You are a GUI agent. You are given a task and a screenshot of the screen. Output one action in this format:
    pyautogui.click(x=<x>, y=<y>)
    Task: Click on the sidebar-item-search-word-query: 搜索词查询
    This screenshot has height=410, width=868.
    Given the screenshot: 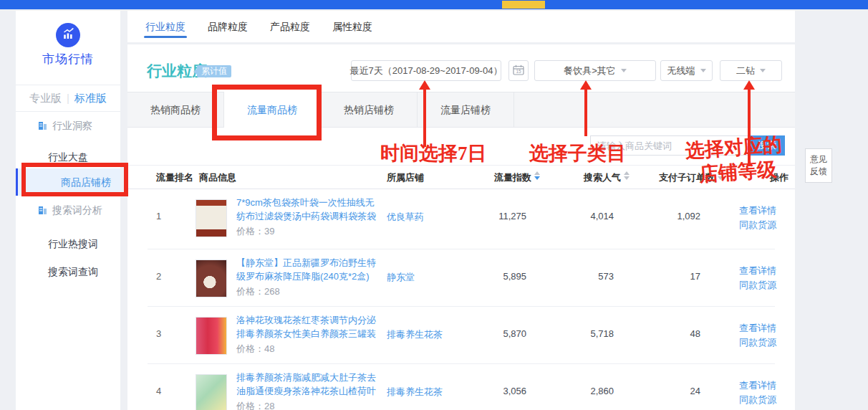 What is the action you would take?
    pyautogui.click(x=68, y=272)
    